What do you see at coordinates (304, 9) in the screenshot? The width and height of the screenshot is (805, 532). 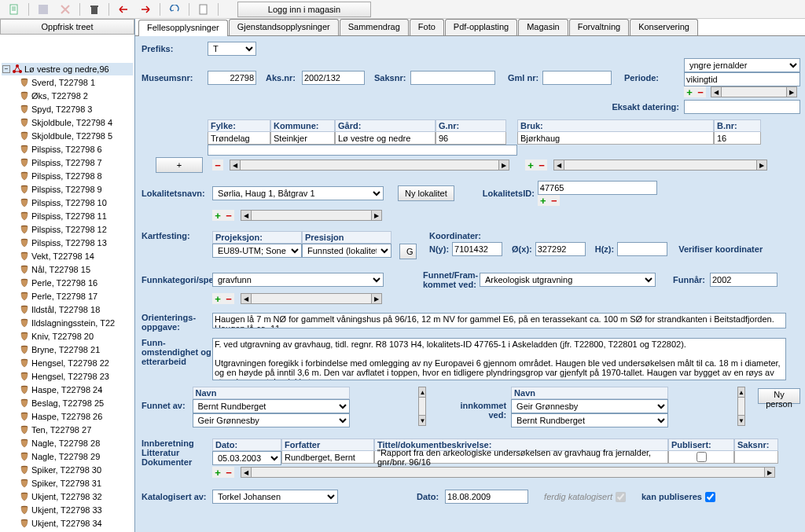 I see `login-magasin-button: Logg inn i magasin` at bounding box center [304, 9].